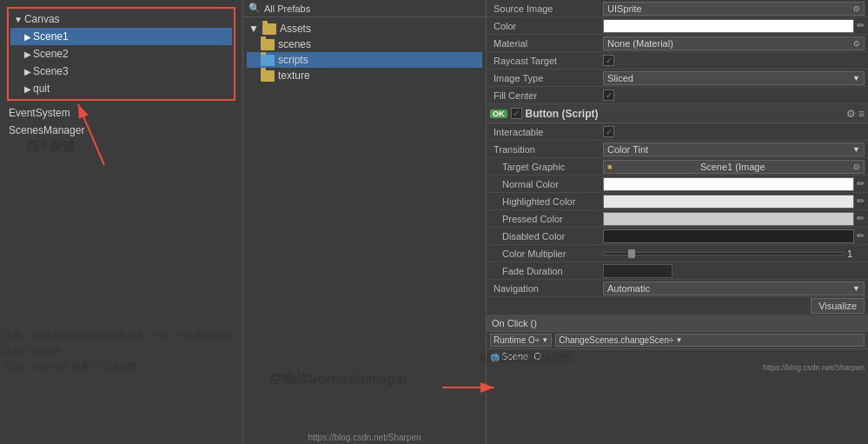 Image resolution: width=868 pixels, height=444 pixels. I want to click on source-image-value: UISprite, so click(625, 9).